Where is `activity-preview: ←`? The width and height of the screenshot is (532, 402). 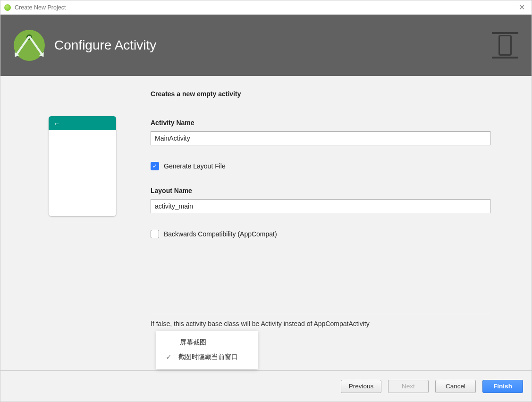
activity-preview: ← is located at coordinates (82, 166).